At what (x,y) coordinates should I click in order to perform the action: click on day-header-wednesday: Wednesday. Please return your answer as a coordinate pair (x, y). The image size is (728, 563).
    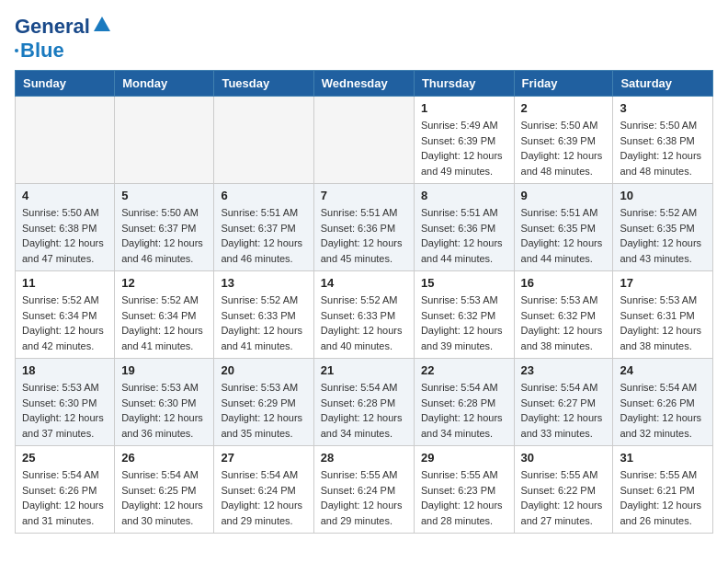
    Looking at the image, I should click on (364, 84).